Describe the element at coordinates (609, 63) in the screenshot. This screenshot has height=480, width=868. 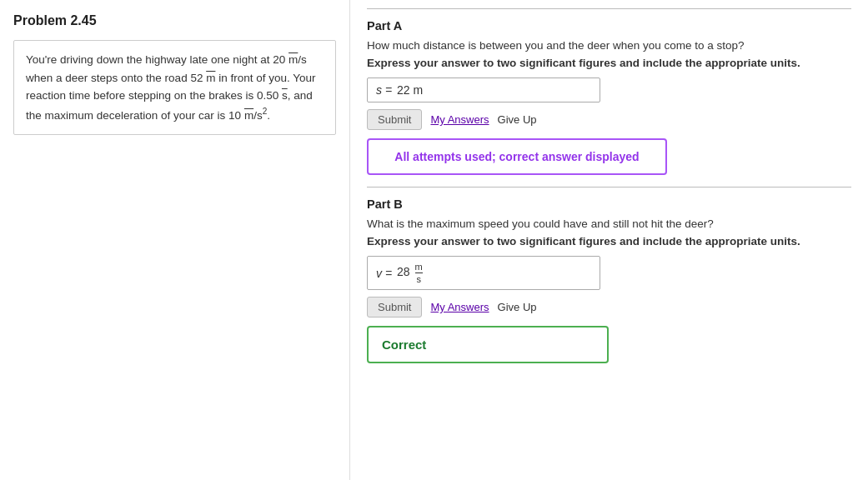
I see `part-a-instruction: Express your answer to two significant f…` at that location.